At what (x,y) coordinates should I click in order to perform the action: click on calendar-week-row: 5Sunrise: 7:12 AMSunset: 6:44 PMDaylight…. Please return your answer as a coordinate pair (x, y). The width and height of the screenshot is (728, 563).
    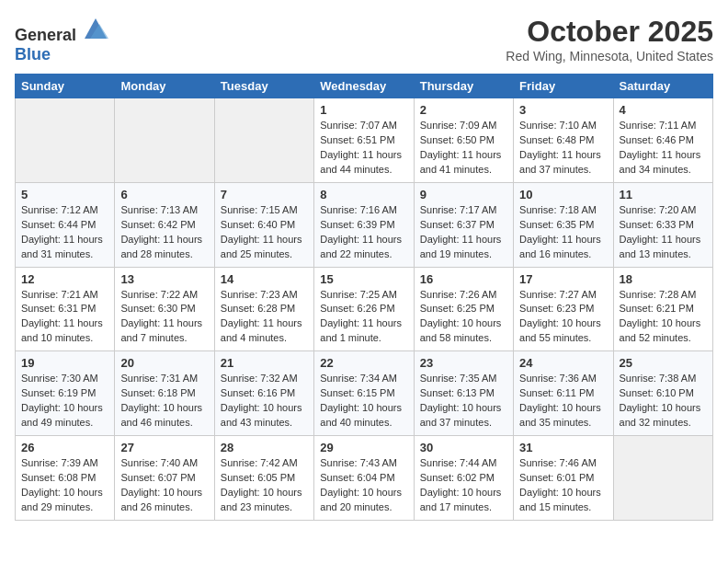
    Looking at the image, I should click on (364, 224).